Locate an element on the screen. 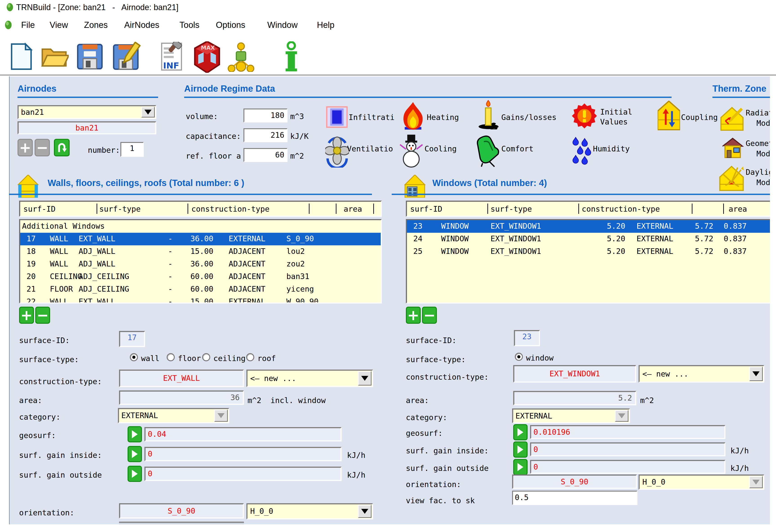  wall-geosurf-button is located at coordinates (135, 434).